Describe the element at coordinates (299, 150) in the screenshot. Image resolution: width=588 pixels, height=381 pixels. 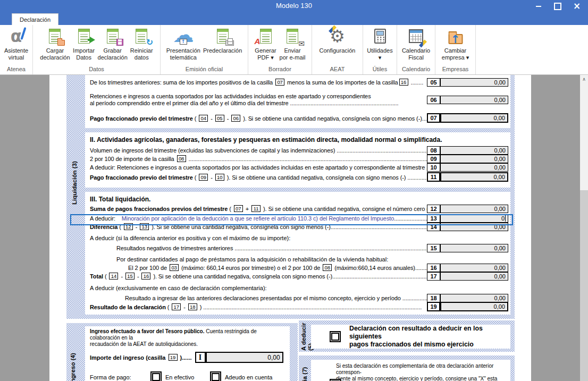
I see `form-row-08: Volumen de ingresos del trimestre (exclu…` at that location.